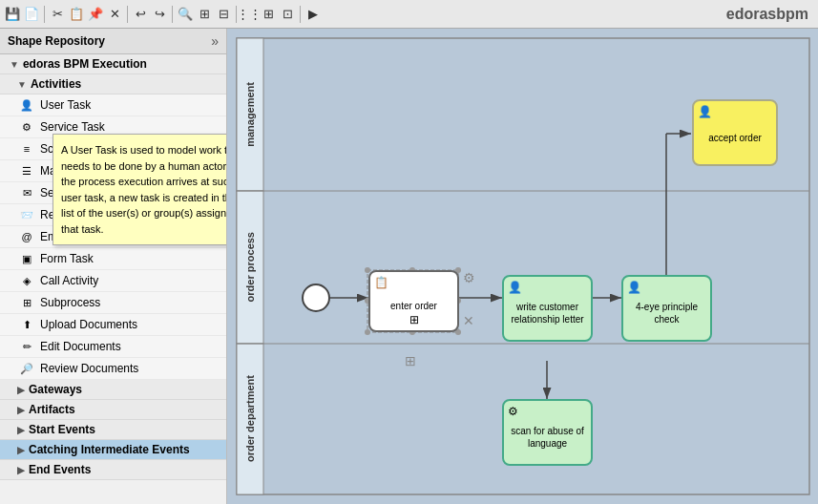 The width and height of the screenshot is (818, 504). What do you see at coordinates (410, 361) in the screenshot?
I see `enter-order-expand-icon: ⊞` at bounding box center [410, 361].